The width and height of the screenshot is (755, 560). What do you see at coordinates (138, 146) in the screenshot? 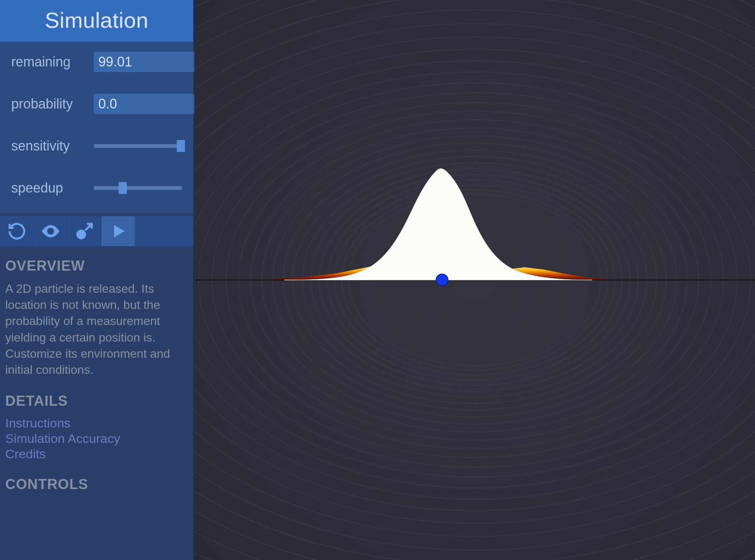
I see `sensitivity-slider` at bounding box center [138, 146].